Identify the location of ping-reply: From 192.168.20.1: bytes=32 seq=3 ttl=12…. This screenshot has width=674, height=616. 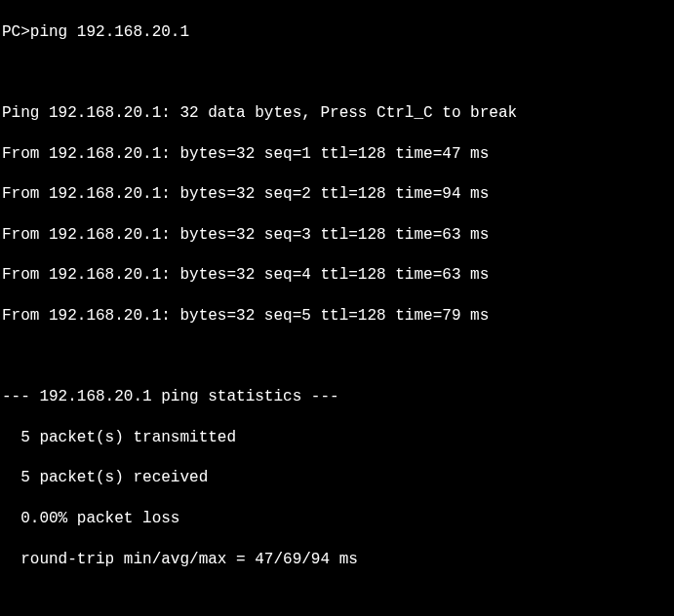
(337, 236).